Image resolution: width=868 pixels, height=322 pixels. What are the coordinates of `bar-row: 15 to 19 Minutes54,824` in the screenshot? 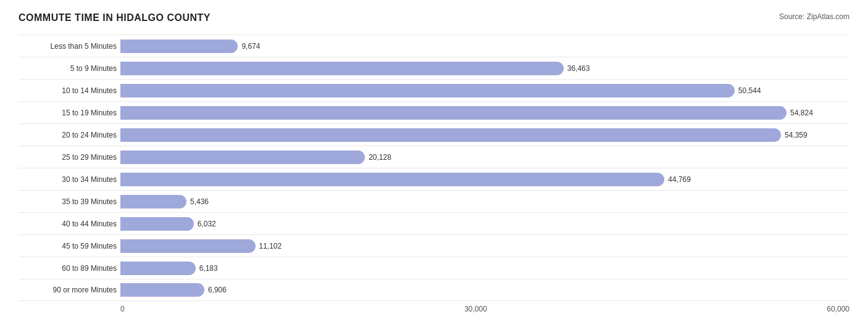 It's located at (434, 112).